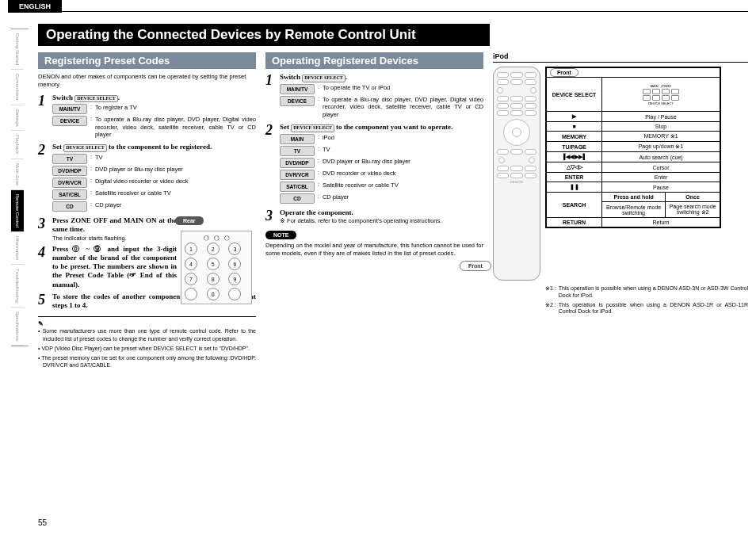 Image resolution: width=756 pixels, height=535 pixels. I want to click on button-device: DEVICE, so click(297, 101).